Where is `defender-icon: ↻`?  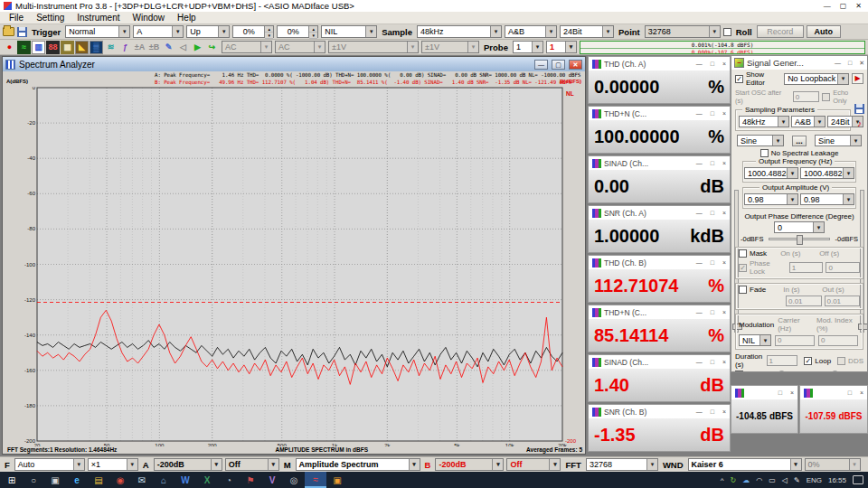
defender-icon: ↻ is located at coordinates (734, 481).